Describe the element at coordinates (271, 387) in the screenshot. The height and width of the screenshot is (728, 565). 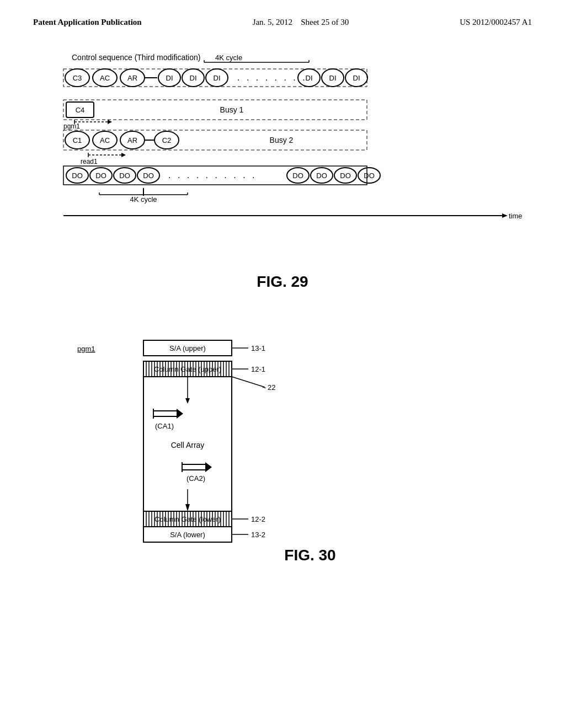
I see `ref22-label: 22` at that location.